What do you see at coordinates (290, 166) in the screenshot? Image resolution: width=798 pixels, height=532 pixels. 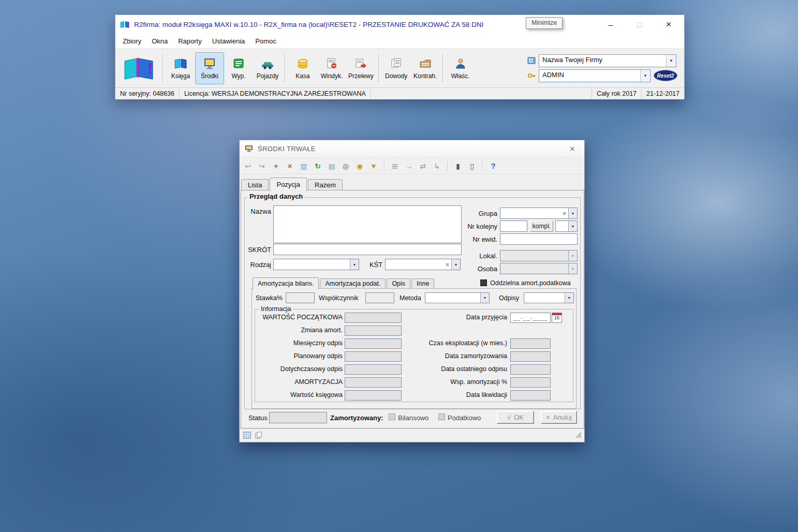 I see `delete-record-icon: ×` at bounding box center [290, 166].